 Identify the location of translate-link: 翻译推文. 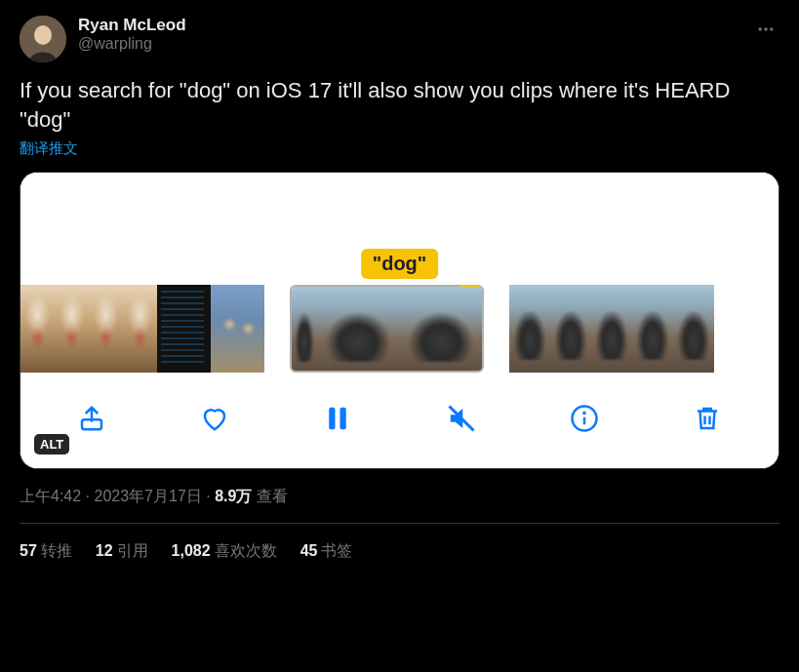
(49, 148).